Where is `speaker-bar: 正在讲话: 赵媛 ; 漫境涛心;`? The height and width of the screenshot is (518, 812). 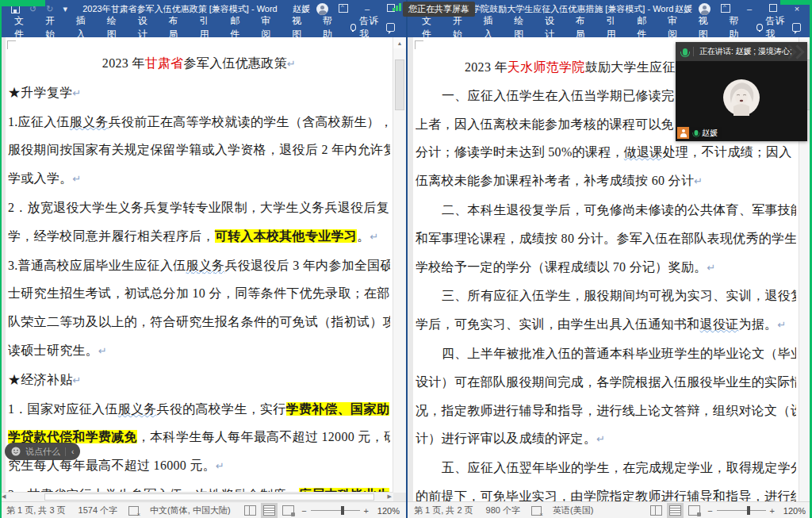
speaker-bar: 正在讲话: 赵媛 ; 漫境涛心; is located at coordinates (741, 52).